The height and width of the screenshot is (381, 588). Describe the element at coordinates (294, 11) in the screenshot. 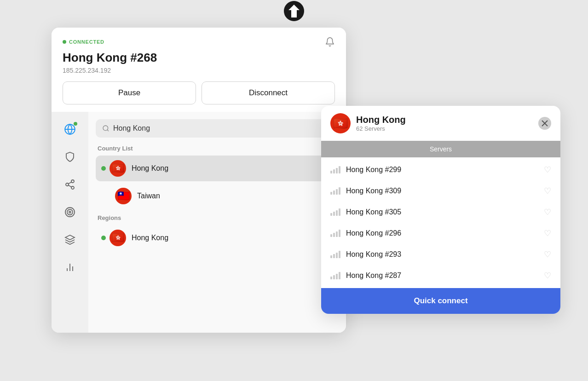

I see `protonvpn-logo` at that location.